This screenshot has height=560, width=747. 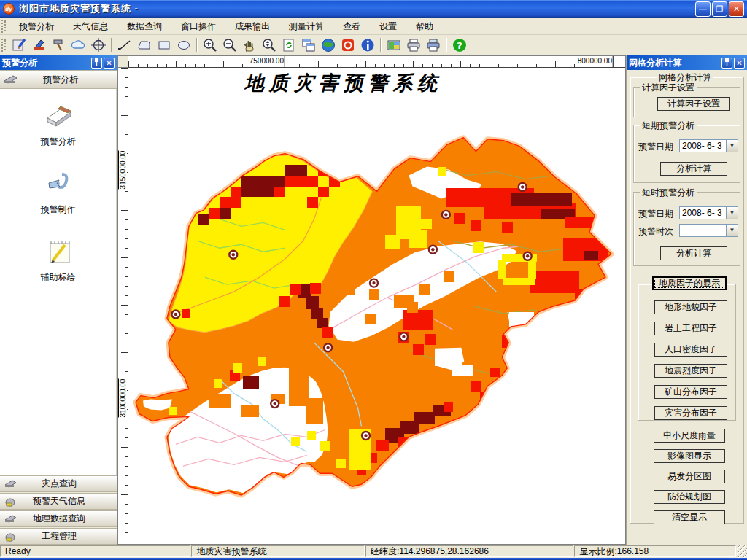 I want to click on weather-cloud-button, so click(x=79, y=45).